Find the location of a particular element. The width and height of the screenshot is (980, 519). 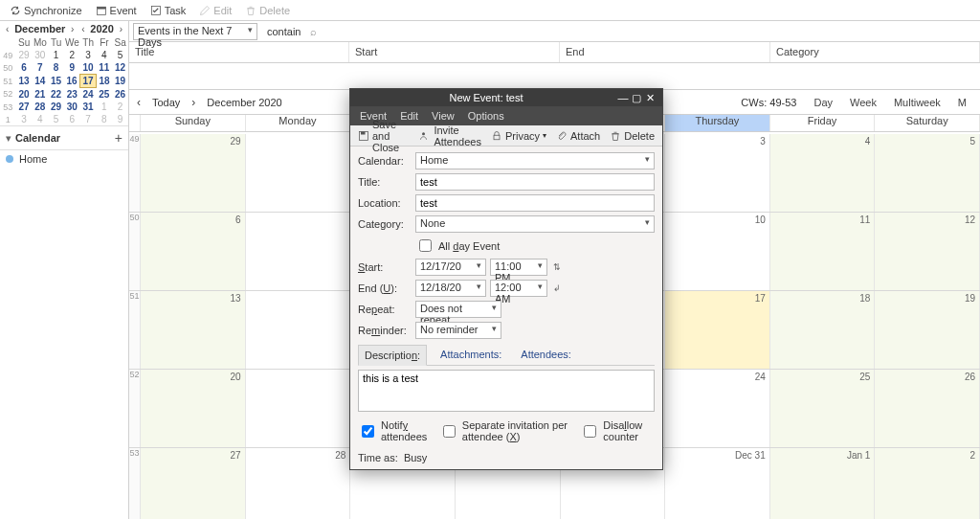

day-cell: 13 is located at coordinates (193, 329).